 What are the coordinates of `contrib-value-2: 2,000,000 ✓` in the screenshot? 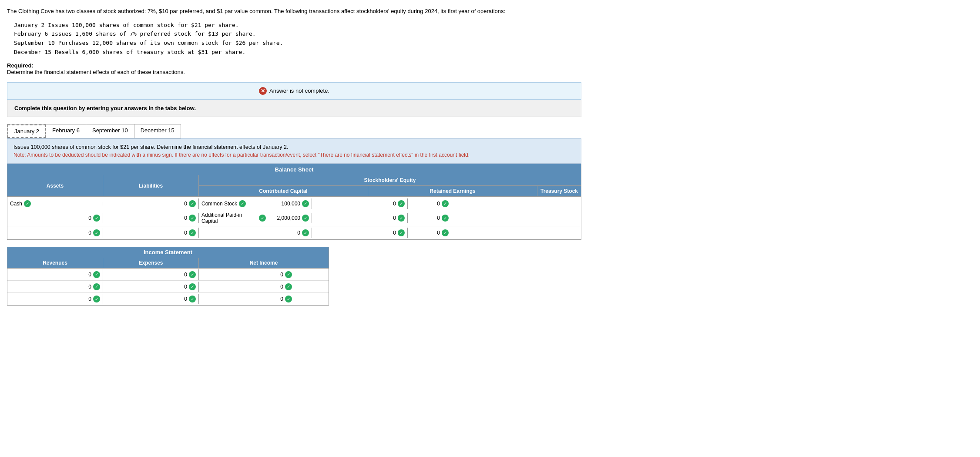 It's located at (290, 218).